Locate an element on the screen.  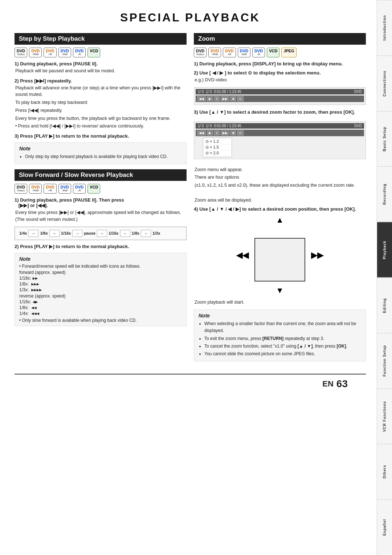
sidebar-tab-basic-setup: Basic Setup is located at coordinates (385, 139).